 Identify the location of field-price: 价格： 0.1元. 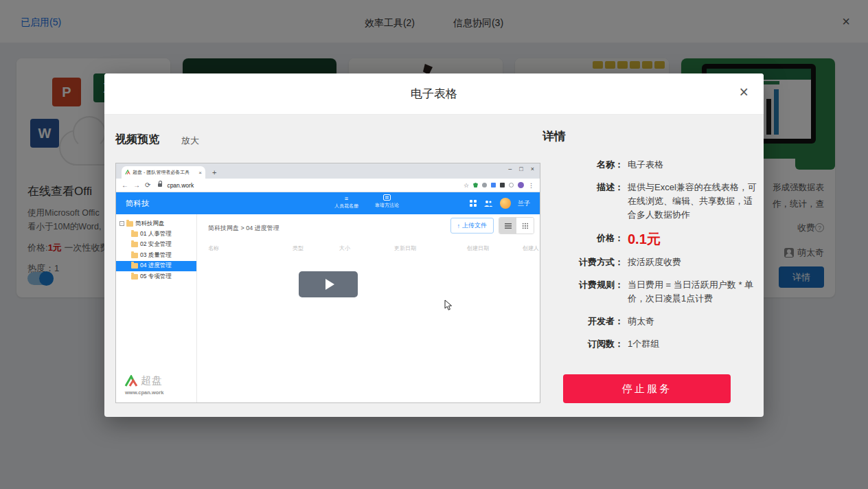
(650, 239).